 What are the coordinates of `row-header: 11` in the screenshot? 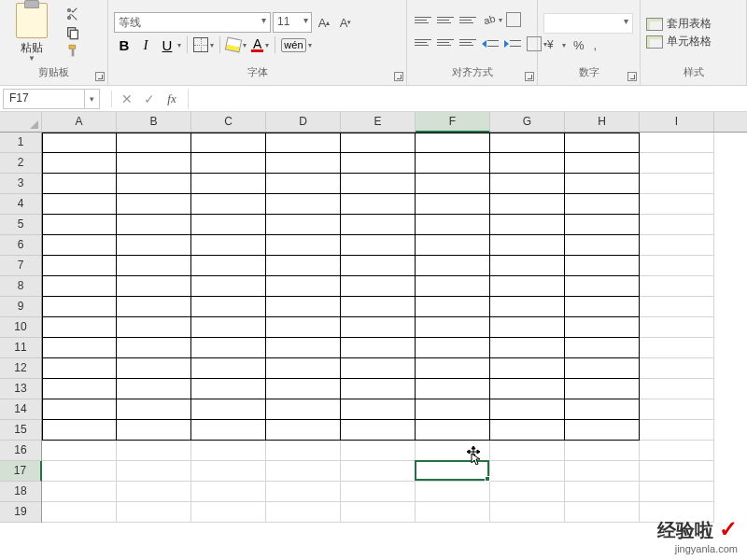 It's located at (21, 348).